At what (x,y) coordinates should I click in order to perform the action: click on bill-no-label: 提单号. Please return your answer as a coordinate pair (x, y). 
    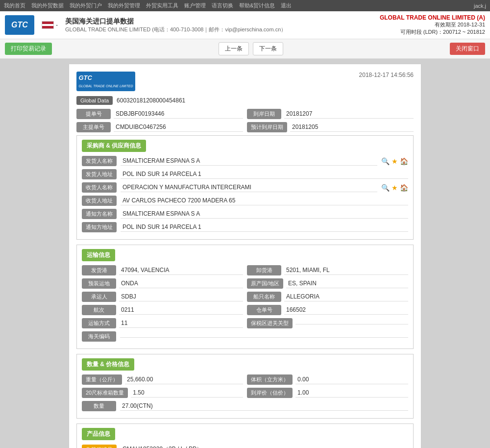
    Looking at the image, I should click on (94, 114).